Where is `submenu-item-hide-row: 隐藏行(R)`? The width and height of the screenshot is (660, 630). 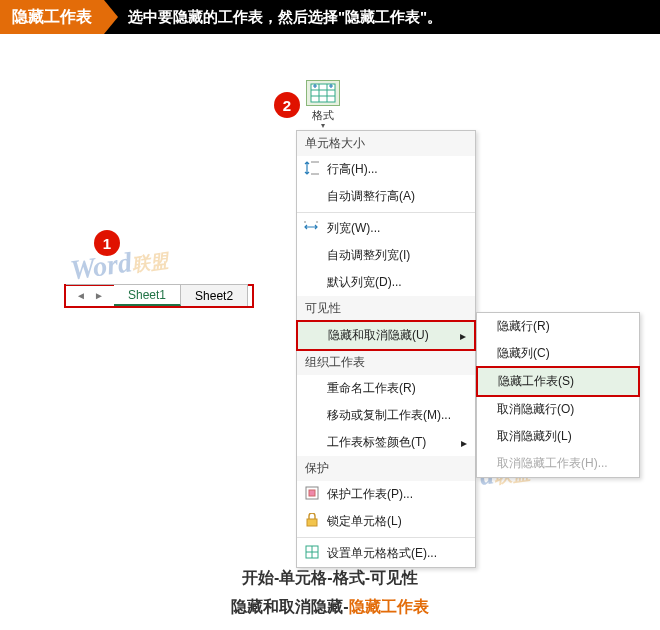 submenu-item-hide-row: 隐藏行(R) is located at coordinates (558, 326).